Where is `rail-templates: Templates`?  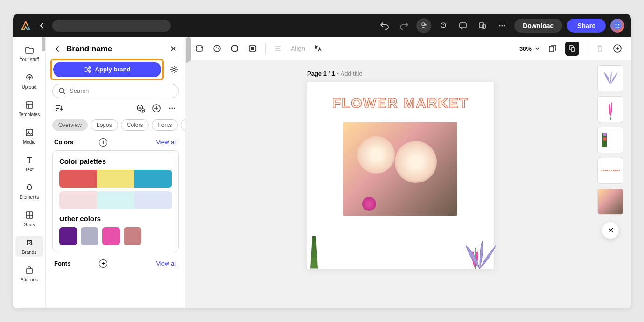
rail-templates: Templates is located at coordinates (29, 108).